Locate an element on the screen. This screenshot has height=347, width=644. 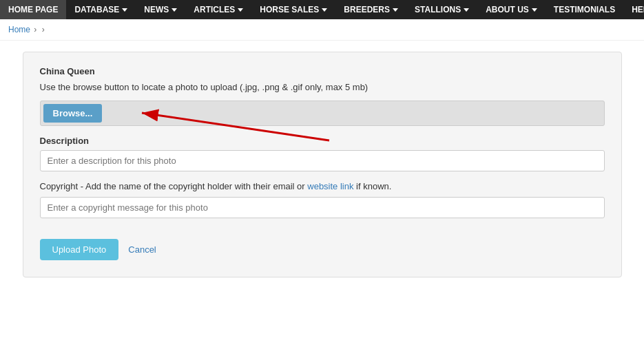
browse-button: Browse... is located at coordinates (73, 113).